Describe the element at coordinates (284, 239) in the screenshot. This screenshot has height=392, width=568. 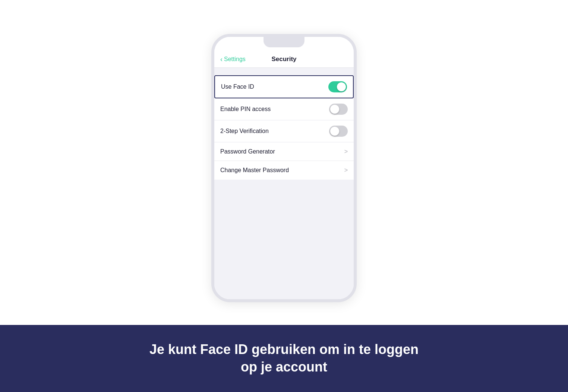
I see `empty-area` at that location.